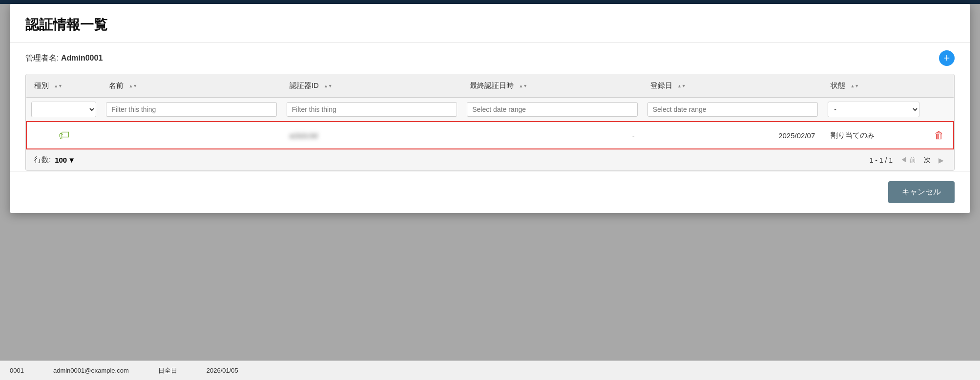  What do you see at coordinates (64, 135) in the screenshot?
I see `tag-icon: 🏷` at bounding box center [64, 135].